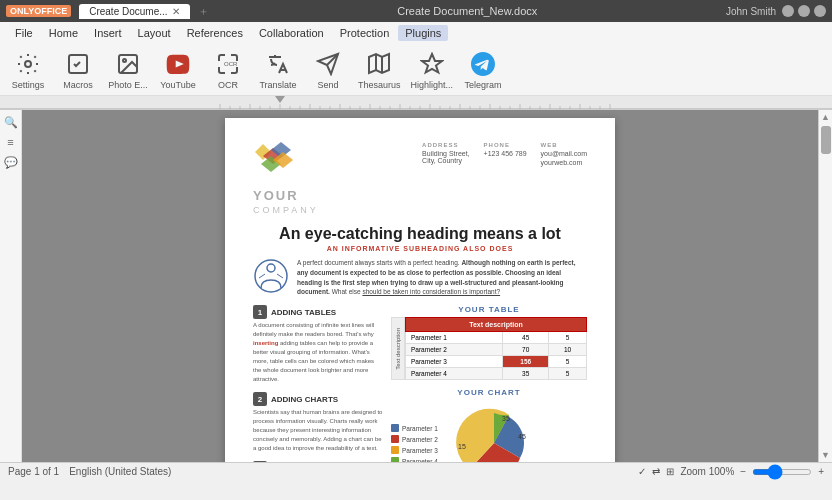  What do you see at coordinates (78, 70) in the screenshot?
I see `macros-button: Macros` at bounding box center [78, 70].